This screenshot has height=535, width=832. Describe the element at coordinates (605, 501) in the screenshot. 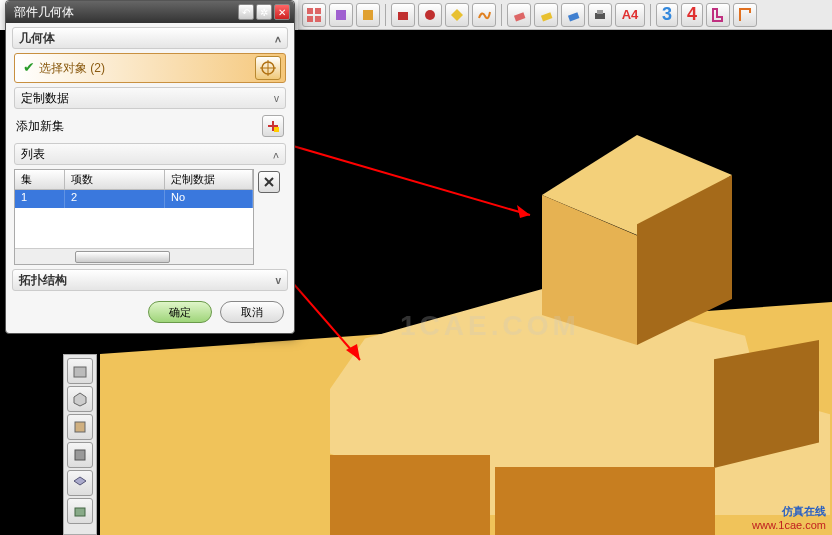

I see `l-solid-front-face2` at that location.